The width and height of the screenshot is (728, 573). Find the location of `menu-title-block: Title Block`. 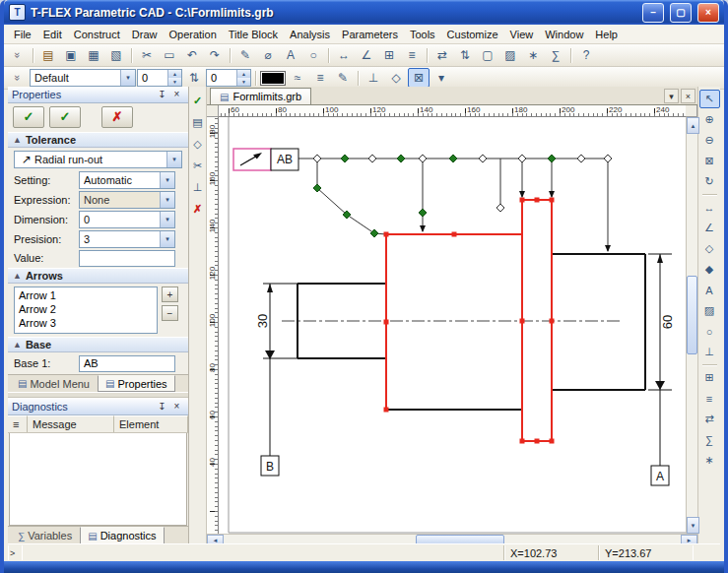

menu-title-block: Title Block is located at coordinates (253, 34).